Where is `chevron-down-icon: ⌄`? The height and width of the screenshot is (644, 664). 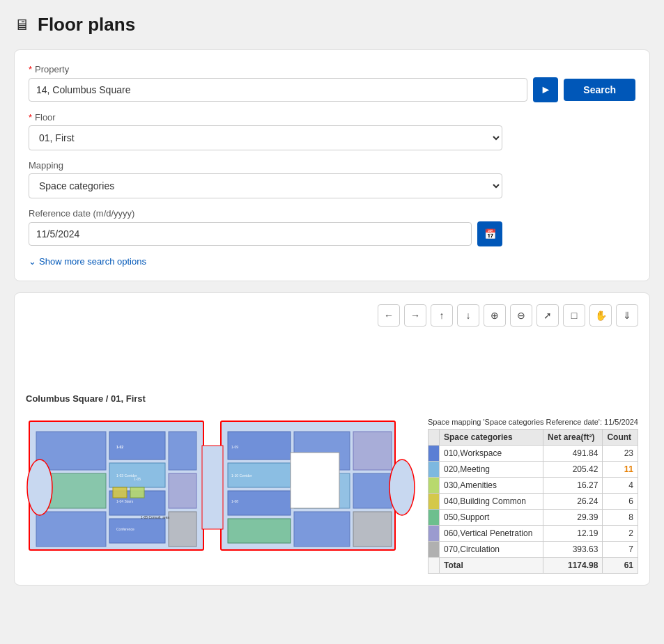 chevron-down-icon: ⌄ is located at coordinates (32, 262).